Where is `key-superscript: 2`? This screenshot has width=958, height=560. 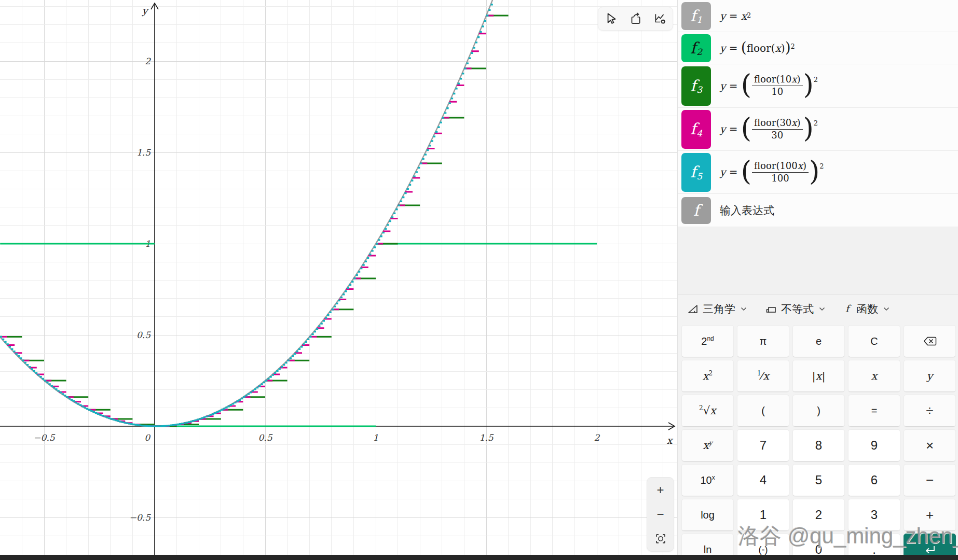 key-superscript: 2 is located at coordinates (711, 373).